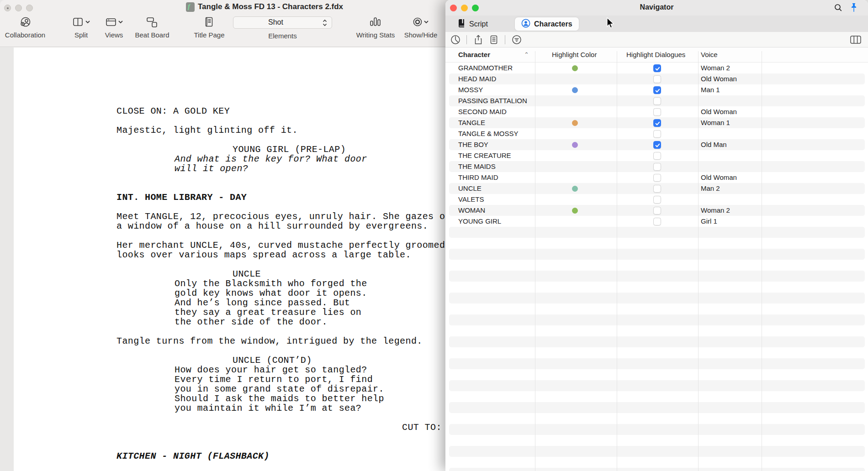 The width and height of the screenshot is (868, 471). I want to click on character-name: HEAD MAID, so click(477, 78).